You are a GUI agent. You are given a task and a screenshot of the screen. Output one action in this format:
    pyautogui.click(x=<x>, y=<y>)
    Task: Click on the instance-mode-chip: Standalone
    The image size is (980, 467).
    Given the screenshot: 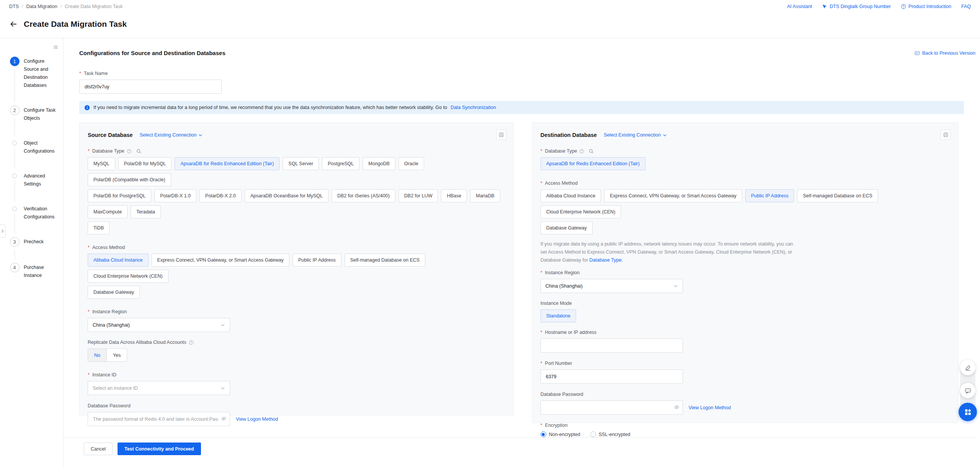 What is the action you would take?
    pyautogui.click(x=558, y=316)
    